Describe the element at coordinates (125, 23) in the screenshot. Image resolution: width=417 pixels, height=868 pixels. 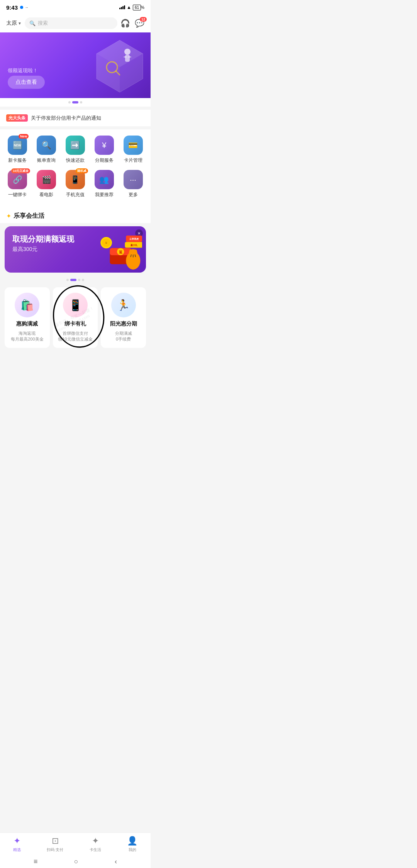
I see `headset-icon: 🎧` at that location.